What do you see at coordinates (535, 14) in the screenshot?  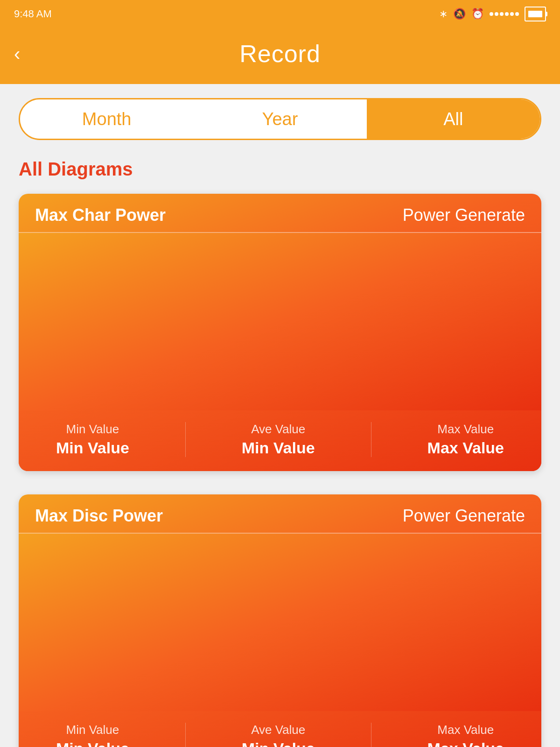 I see `battery-icon` at bounding box center [535, 14].